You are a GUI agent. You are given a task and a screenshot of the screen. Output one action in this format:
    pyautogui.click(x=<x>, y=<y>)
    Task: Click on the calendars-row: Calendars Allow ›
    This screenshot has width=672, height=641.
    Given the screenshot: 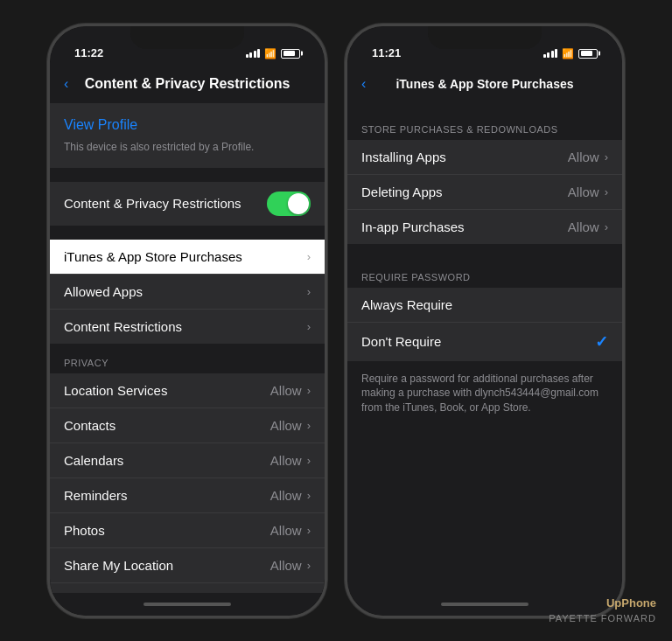 What is the action you would take?
    pyautogui.click(x=187, y=461)
    